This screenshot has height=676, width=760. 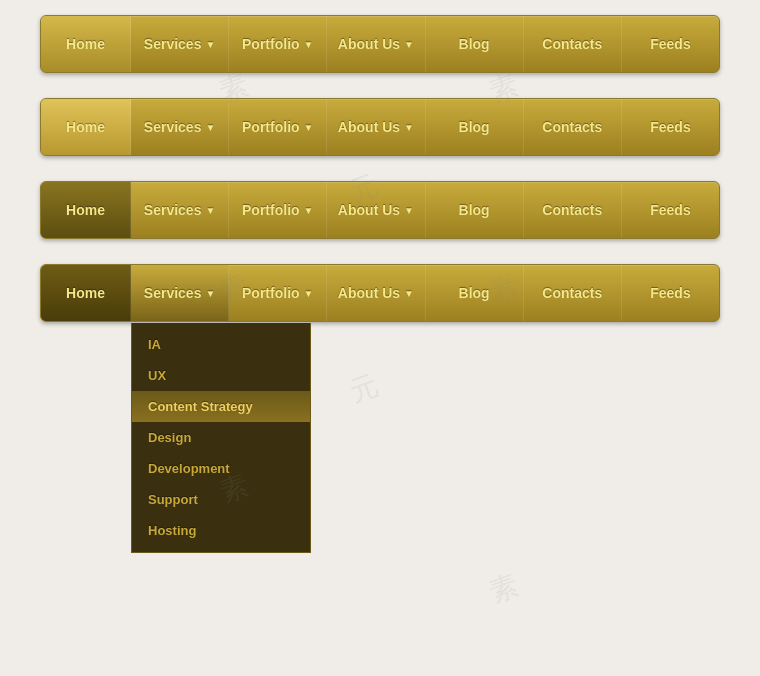 What do you see at coordinates (474, 44) in the screenshot?
I see `blog-label-1: Blog` at bounding box center [474, 44].